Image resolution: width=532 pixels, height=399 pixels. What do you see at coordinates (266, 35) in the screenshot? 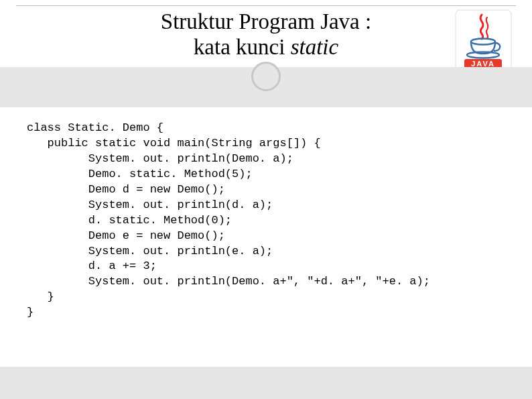
I see `slide-title: Struktur Program Java : kata kunci stati…` at bounding box center [266, 35].